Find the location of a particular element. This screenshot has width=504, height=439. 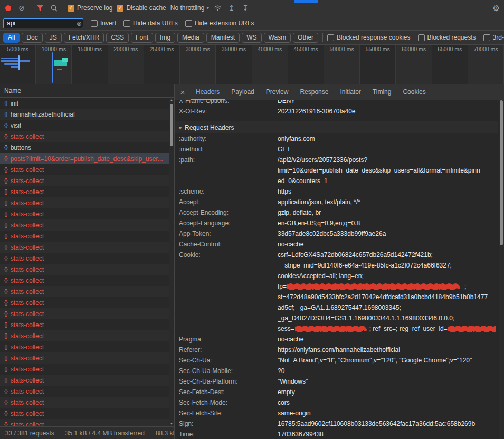

tab-preview: Preview is located at coordinates (278, 92).